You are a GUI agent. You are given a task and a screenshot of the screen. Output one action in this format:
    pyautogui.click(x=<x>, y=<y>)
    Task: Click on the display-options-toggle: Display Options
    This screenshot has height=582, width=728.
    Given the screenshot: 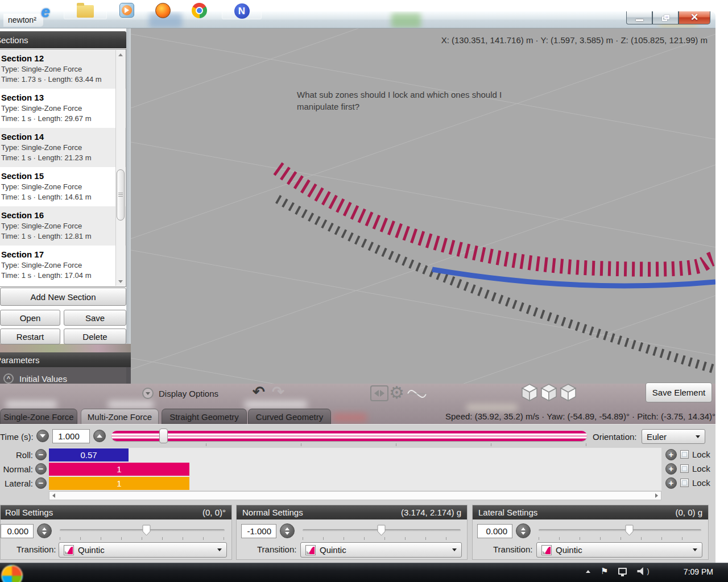 What is the action you would take?
    pyautogui.click(x=180, y=393)
    